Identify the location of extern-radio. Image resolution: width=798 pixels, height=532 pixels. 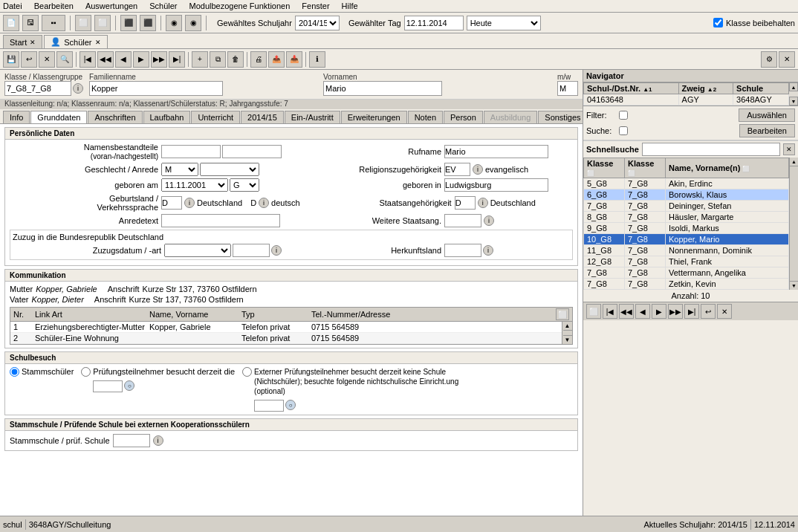
(247, 372).